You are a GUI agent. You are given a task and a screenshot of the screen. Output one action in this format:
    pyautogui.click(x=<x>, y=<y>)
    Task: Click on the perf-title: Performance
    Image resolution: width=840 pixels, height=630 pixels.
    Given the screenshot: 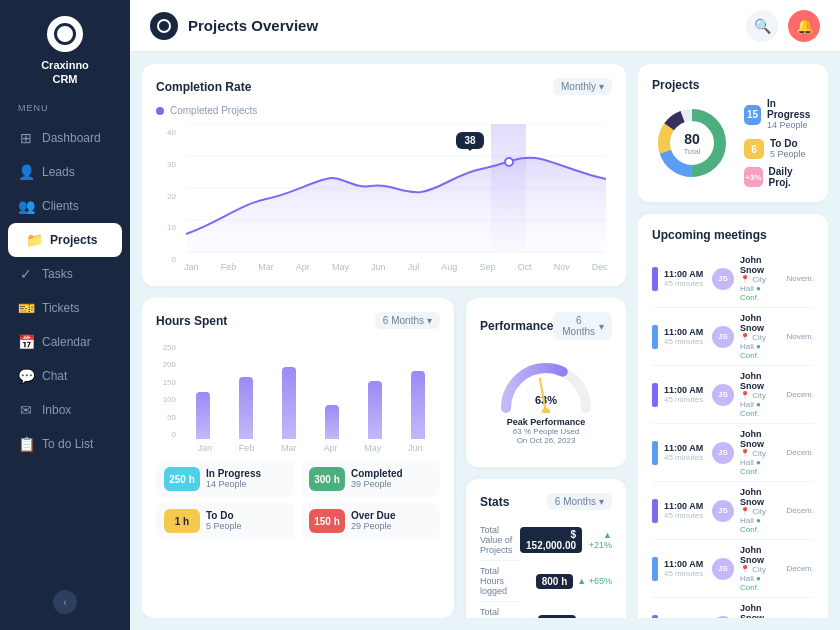 What is the action you would take?
    pyautogui.click(x=516, y=326)
    